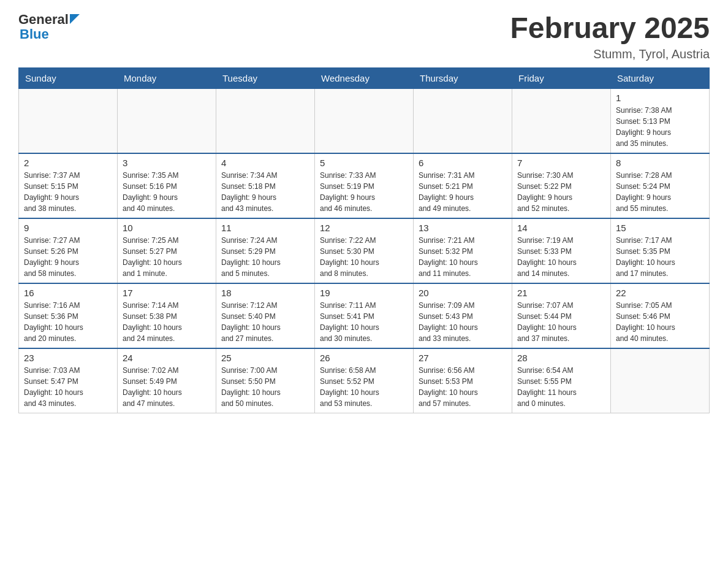 The image size is (728, 563). What do you see at coordinates (561, 163) in the screenshot?
I see `day-number: 7` at bounding box center [561, 163].